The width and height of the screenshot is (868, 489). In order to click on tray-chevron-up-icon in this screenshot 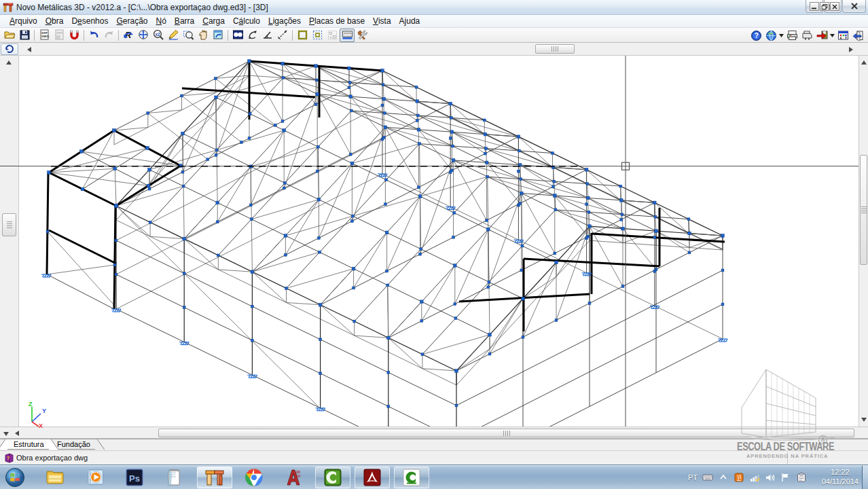, I will do `click(723, 477)`.